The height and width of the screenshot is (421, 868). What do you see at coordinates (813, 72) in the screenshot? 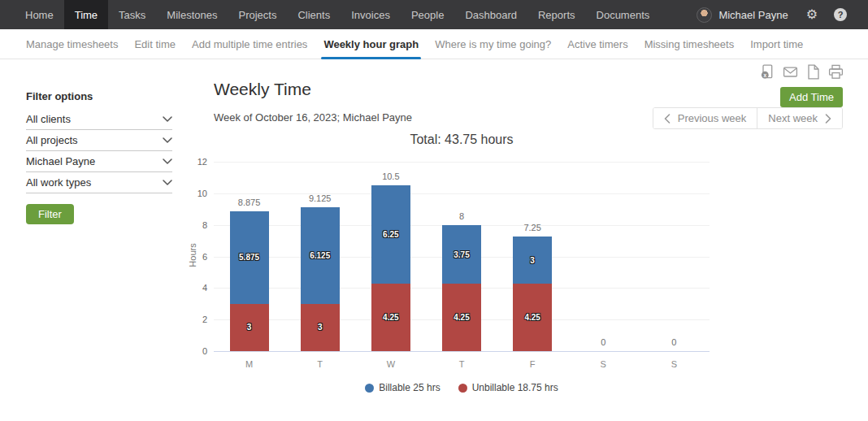
I see `pdf-export-icon` at bounding box center [813, 72].